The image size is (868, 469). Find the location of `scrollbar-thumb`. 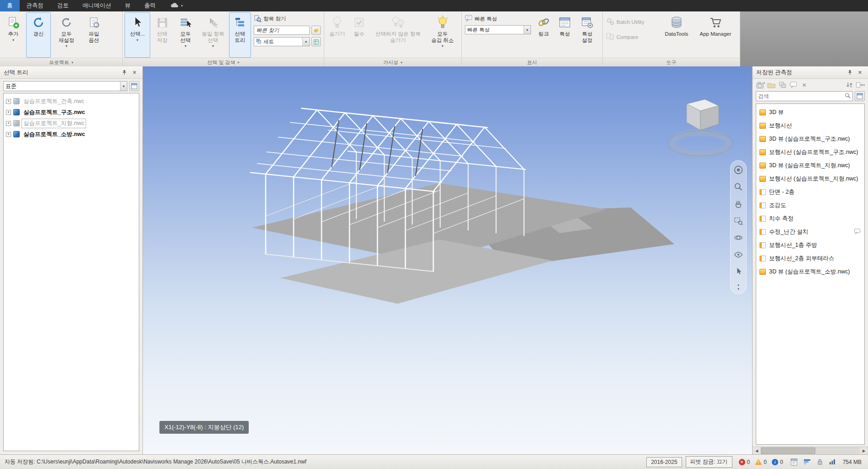

scrollbar-thumb is located at coordinates (788, 451).